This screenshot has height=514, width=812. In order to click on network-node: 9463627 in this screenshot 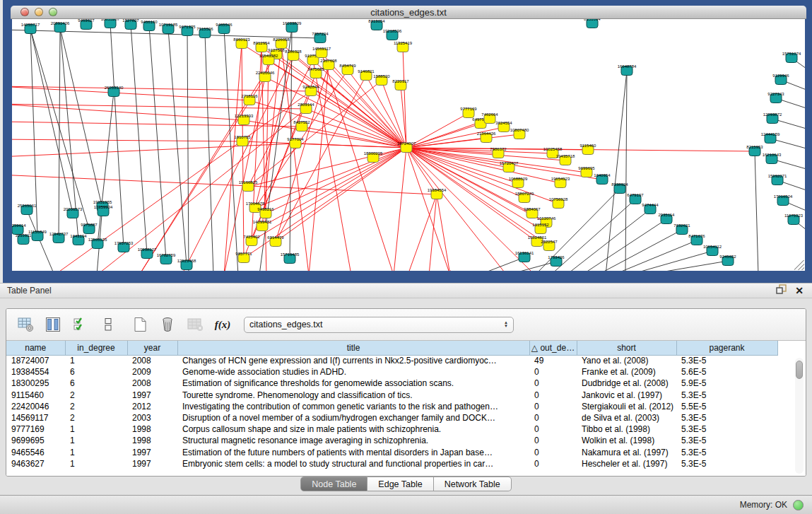, I will do `click(86, 24)`.